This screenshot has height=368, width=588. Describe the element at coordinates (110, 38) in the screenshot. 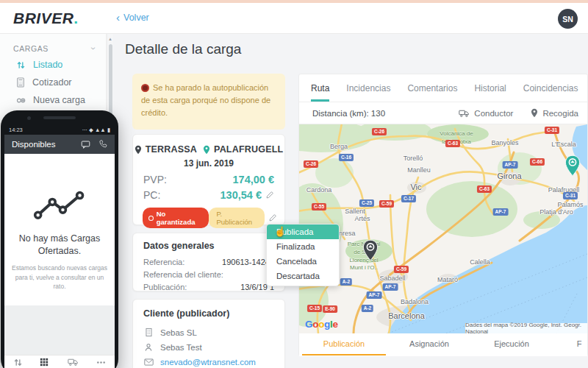

I see `scrollbar-up-arrow: ▲` at that location.